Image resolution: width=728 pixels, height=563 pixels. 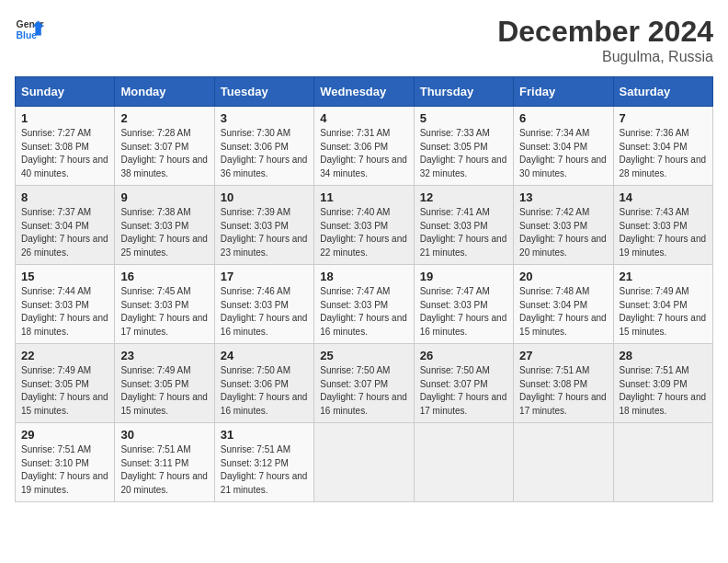 I want to click on day-detail: Sunrise: 7:51 AMSunset: 3:09 PMDaylight:…, so click(x=664, y=391).